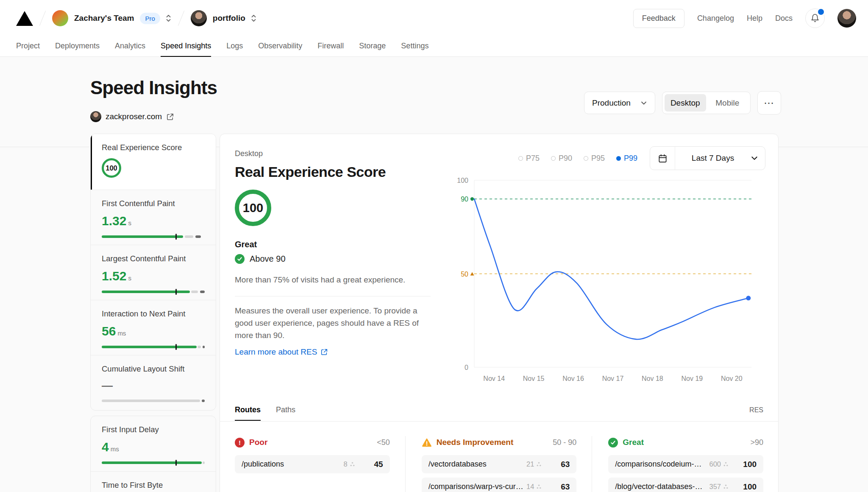  What do you see at coordinates (821, 12) in the screenshot?
I see `notification-dot` at bounding box center [821, 12].